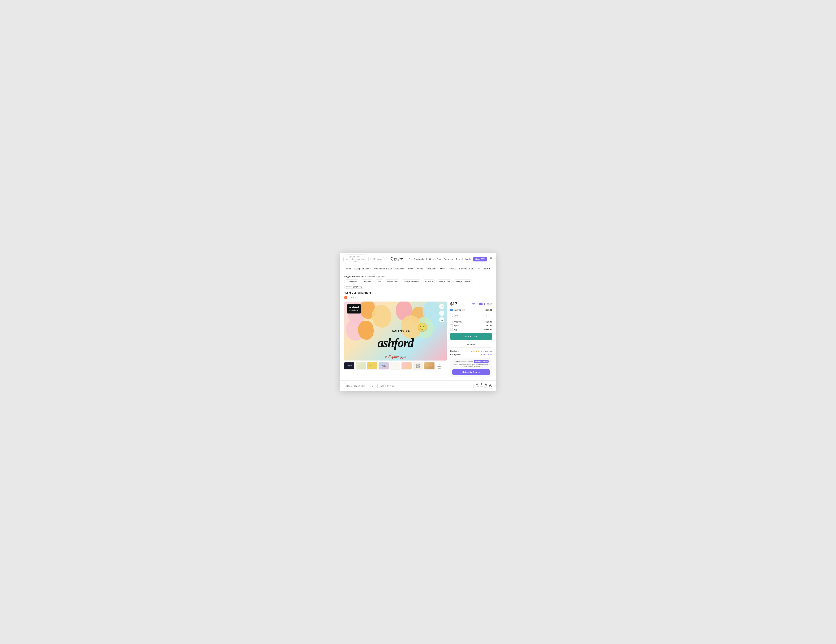 Image resolution: width=836 pixels, height=644 pixels. I want to click on categories-label: Categories, so click(456, 355).